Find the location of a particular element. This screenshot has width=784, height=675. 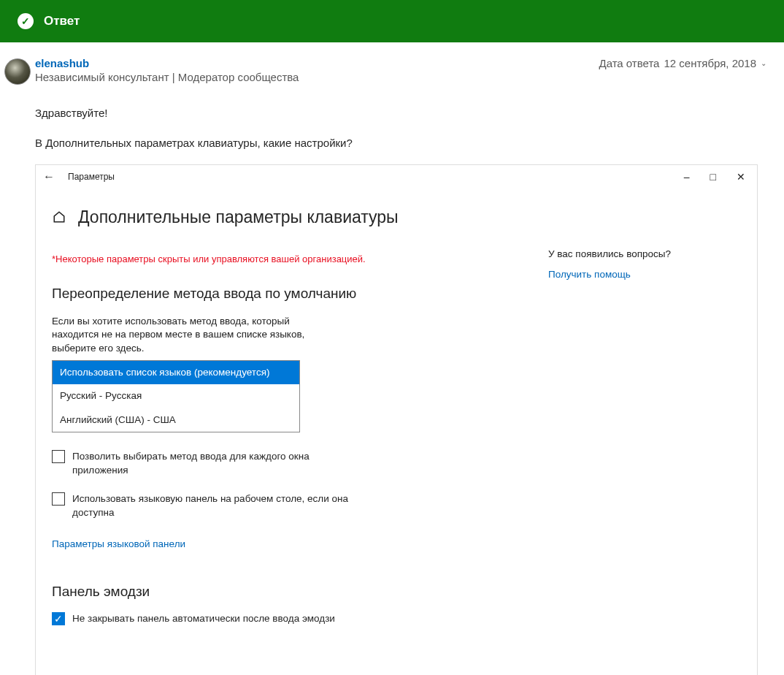

window-controls: – □ ✕ is located at coordinates (715, 177).